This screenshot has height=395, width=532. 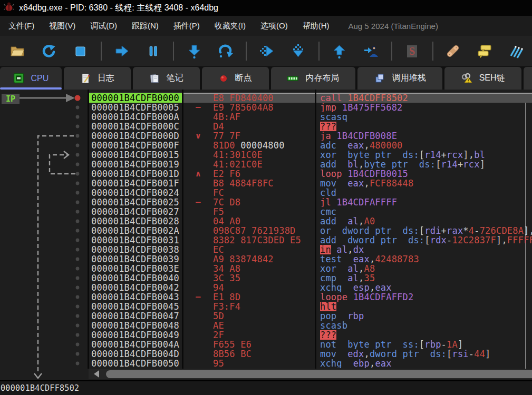 I want to click on horizontal-scrollbar, so click(x=310, y=374).